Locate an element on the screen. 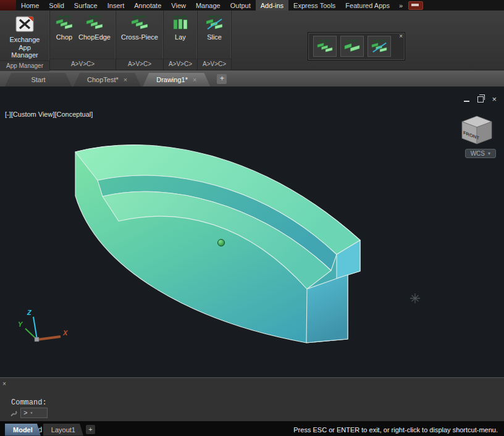 This screenshot has height=436, width=504. file-tab-drawing1: Drawing1* × is located at coordinates (177, 80).